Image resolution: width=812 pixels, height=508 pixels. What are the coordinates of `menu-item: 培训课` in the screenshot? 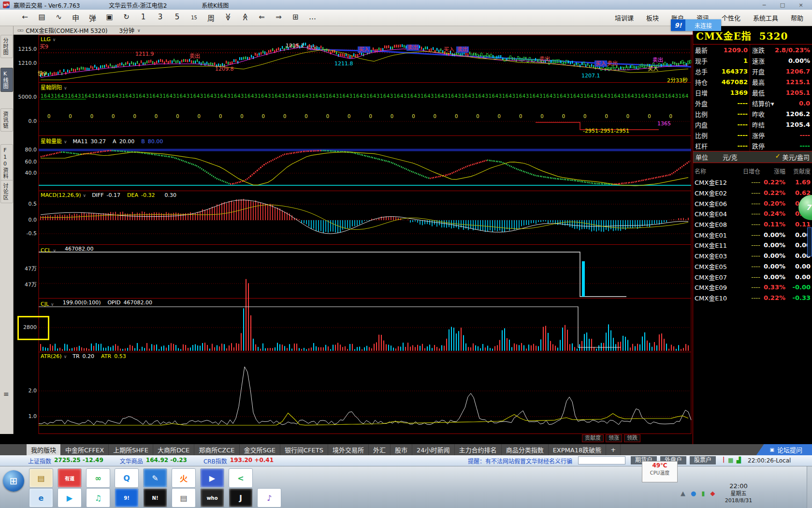 It's located at (624, 17).